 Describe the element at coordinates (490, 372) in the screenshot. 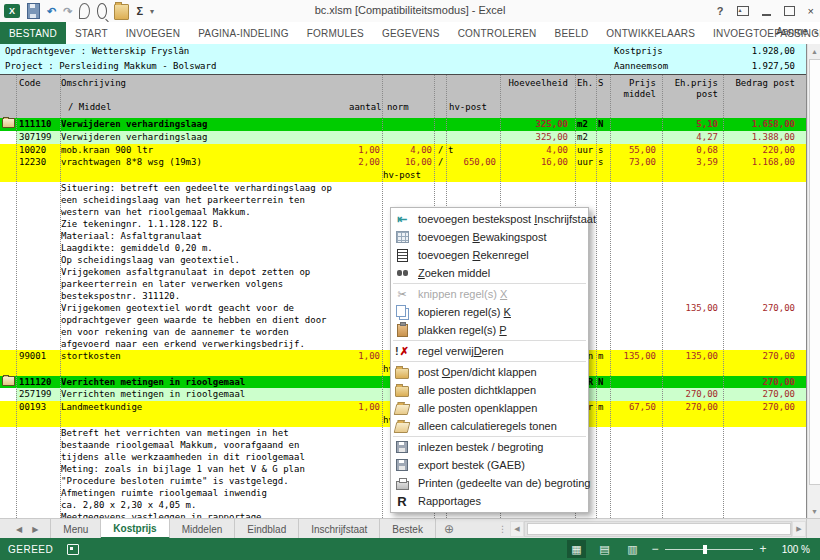

I see `menu-item-folder-closed: post Open/dicht klappen` at that location.